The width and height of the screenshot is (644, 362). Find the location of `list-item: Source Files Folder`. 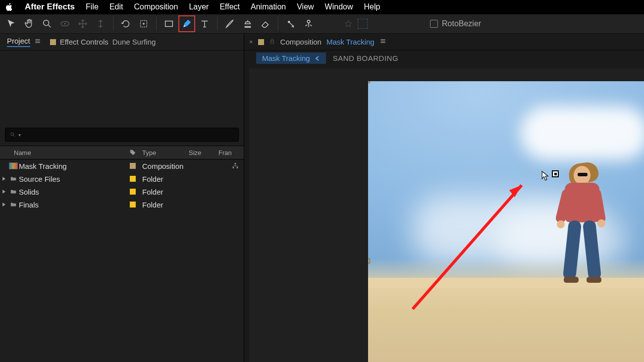

list-item: Source Files Folder is located at coordinates (122, 179).